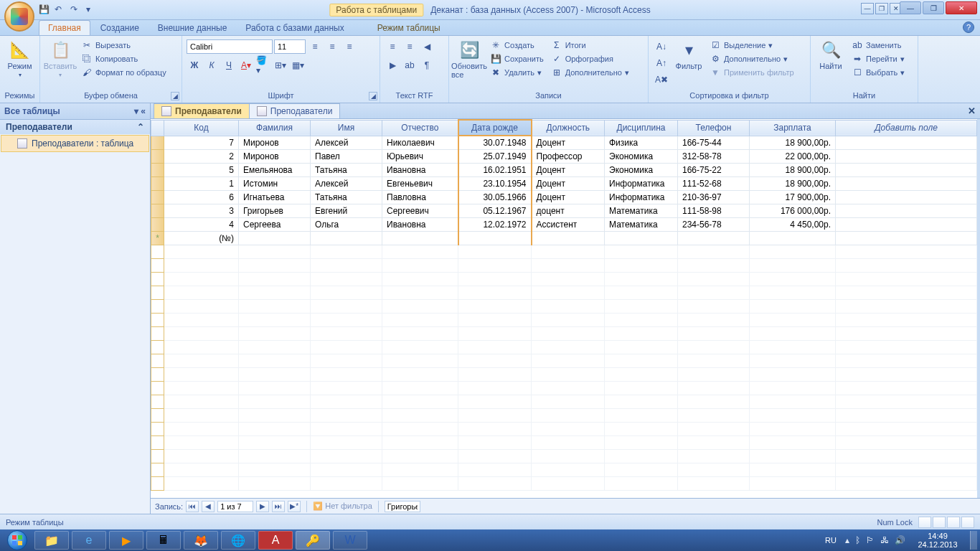  I want to click on cell: Игнатьева, so click(275, 198).